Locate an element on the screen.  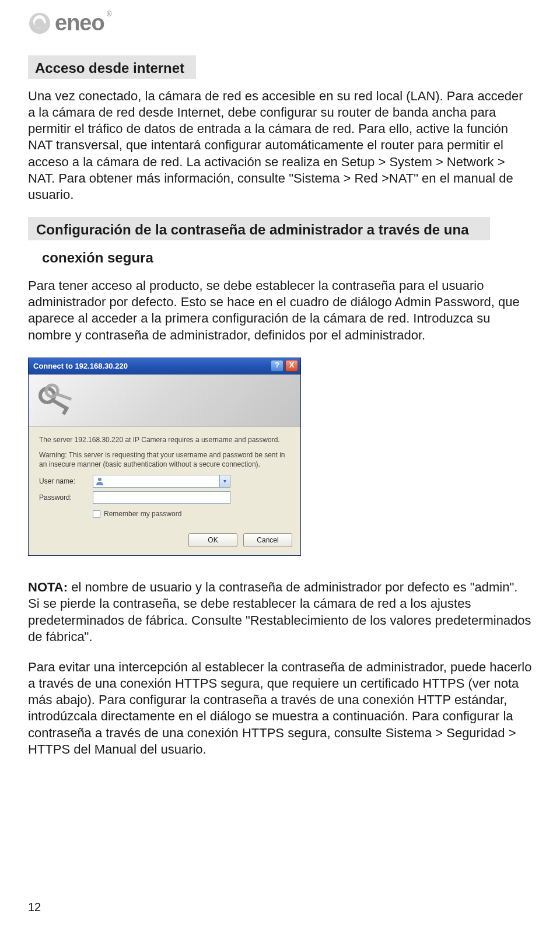
password-row: Password: is located at coordinates (164, 498).